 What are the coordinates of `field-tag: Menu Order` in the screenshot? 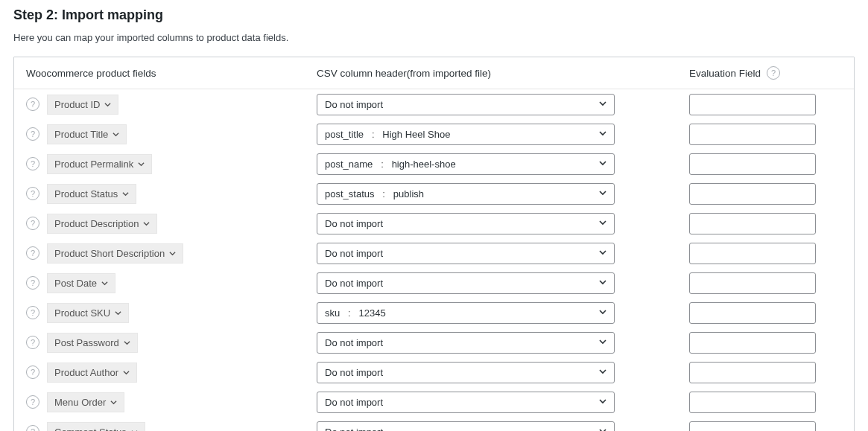 It's located at (86, 402).